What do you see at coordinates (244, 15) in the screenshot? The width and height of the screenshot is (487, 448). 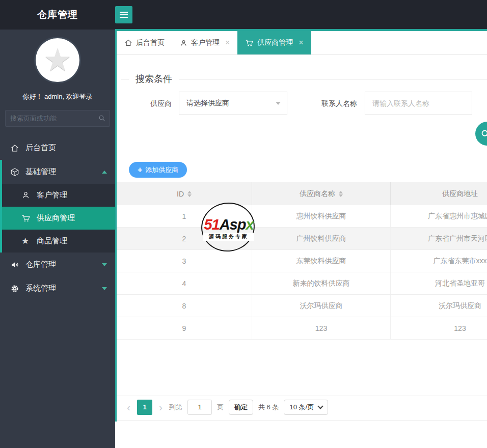 I see `topbar: 仓库管理` at bounding box center [244, 15].